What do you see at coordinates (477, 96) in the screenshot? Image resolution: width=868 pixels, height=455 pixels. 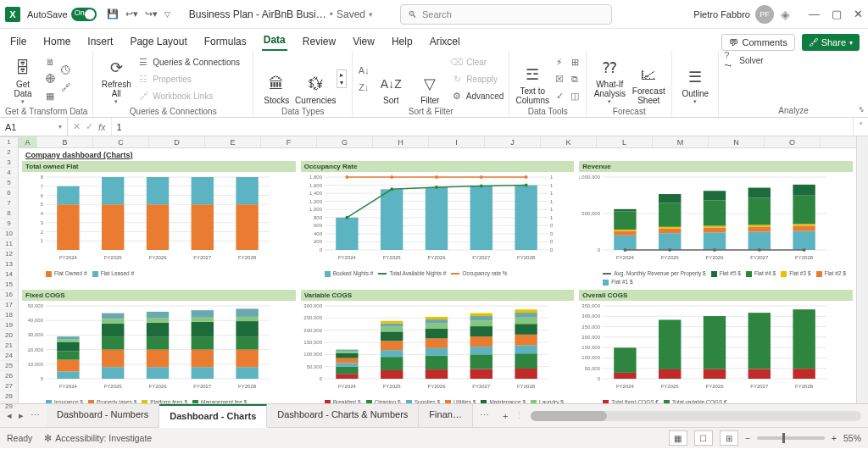 I see `advanced-button: ⚙︎Advanced` at bounding box center [477, 96].